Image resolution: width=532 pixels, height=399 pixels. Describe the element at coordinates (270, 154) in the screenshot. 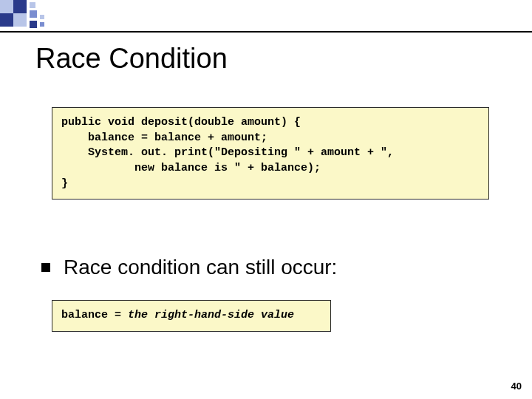

I see `code-text-main: public void deposit(double amount) { bal…` at that location.